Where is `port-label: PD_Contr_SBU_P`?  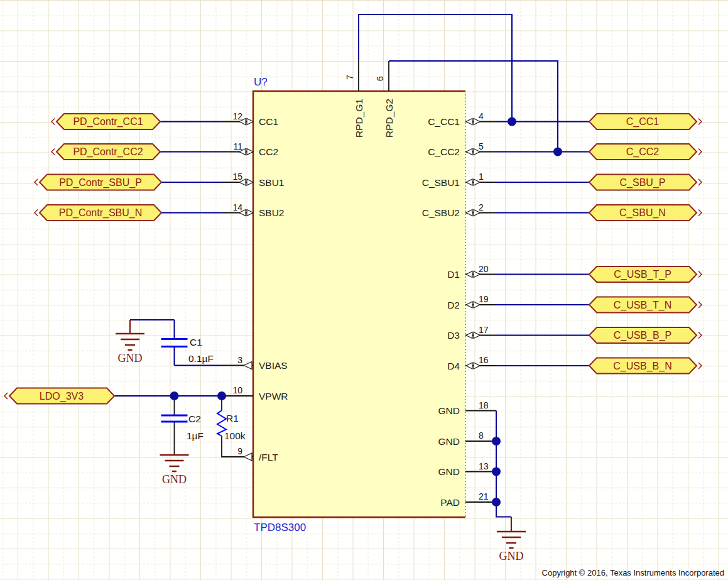 port-label: PD_Contr_SBU_P is located at coordinates (101, 183).